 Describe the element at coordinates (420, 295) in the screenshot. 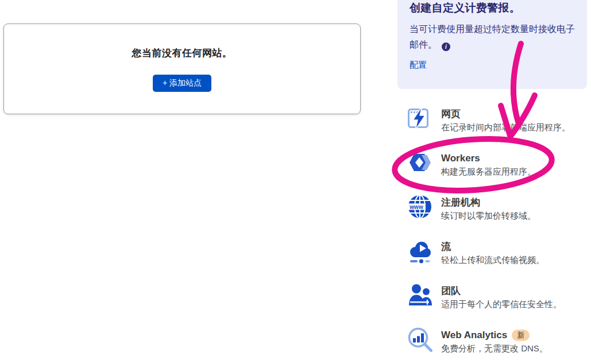

I see `teams-icon` at that location.